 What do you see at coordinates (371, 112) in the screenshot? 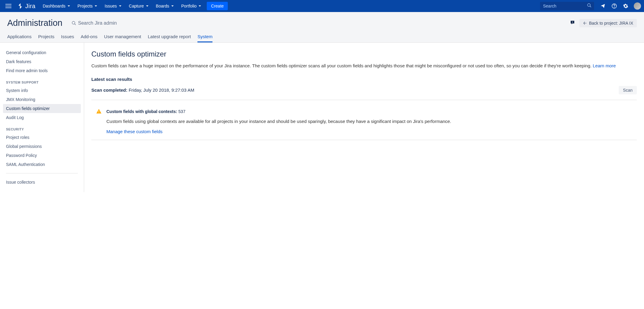
I see `result-heading: Custom fields with global contexts: 537` at bounding box center [371, 112].